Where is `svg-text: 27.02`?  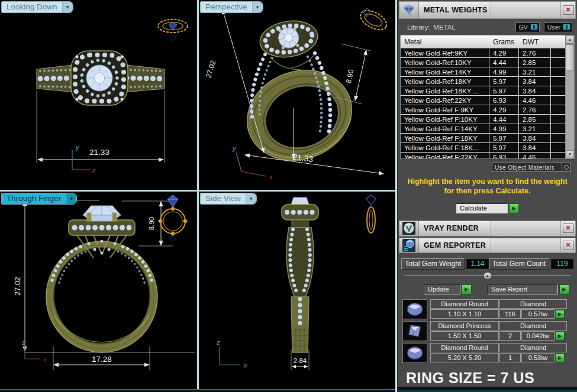 svg-text: 27.02 is located at coordinates (211, 69).